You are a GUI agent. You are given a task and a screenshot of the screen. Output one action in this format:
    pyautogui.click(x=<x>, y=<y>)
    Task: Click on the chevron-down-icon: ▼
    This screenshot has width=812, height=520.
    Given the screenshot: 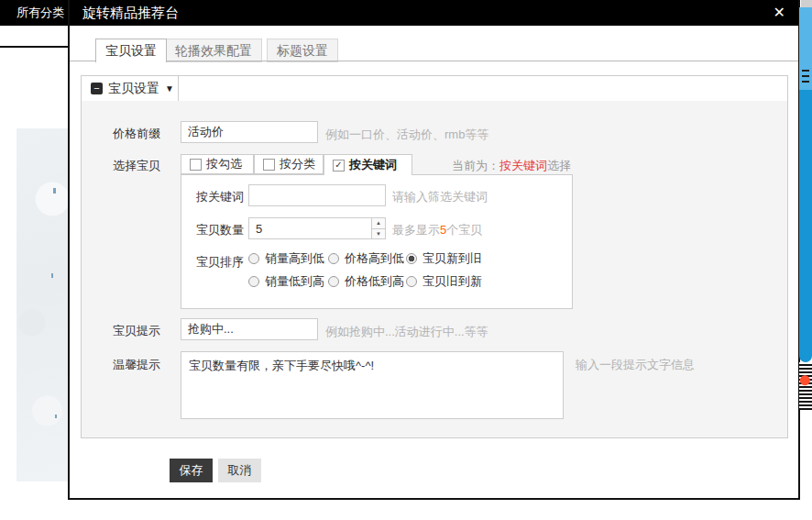 What is the action you would take?
    pyautogui.click(x=170, y=88)
    